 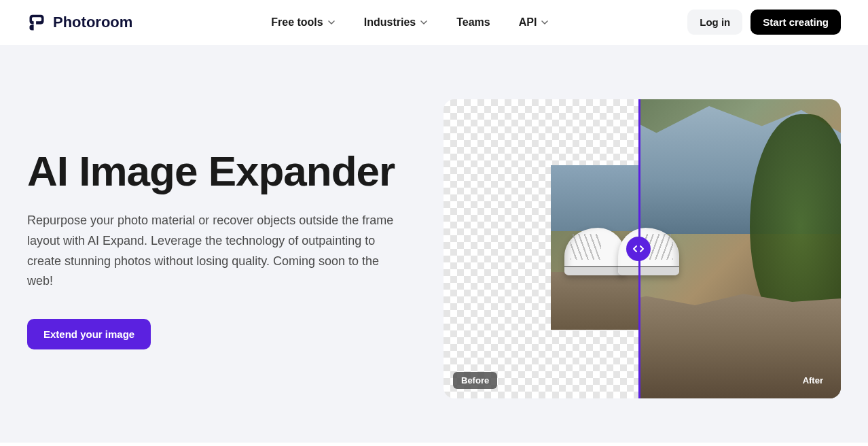 I want to click on nav-teams: Teams, so click(x=473, y=22).